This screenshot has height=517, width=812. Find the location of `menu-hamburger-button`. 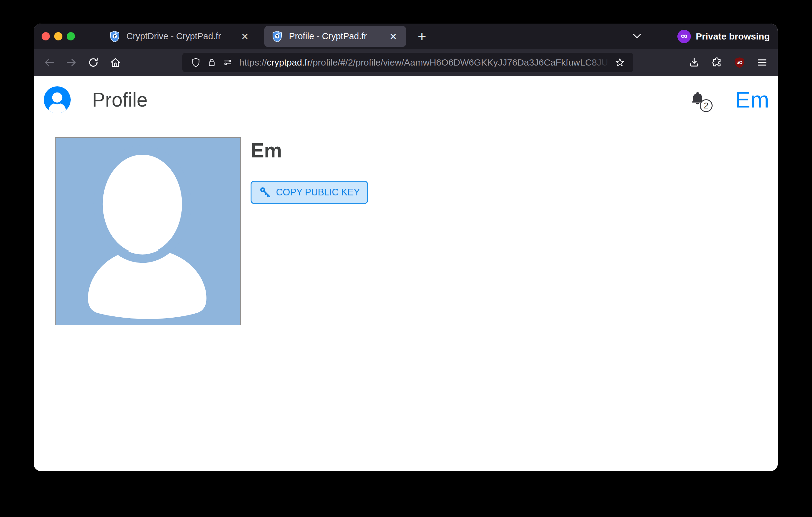

menu-hamburger-button is located at coordinates (762, 62).